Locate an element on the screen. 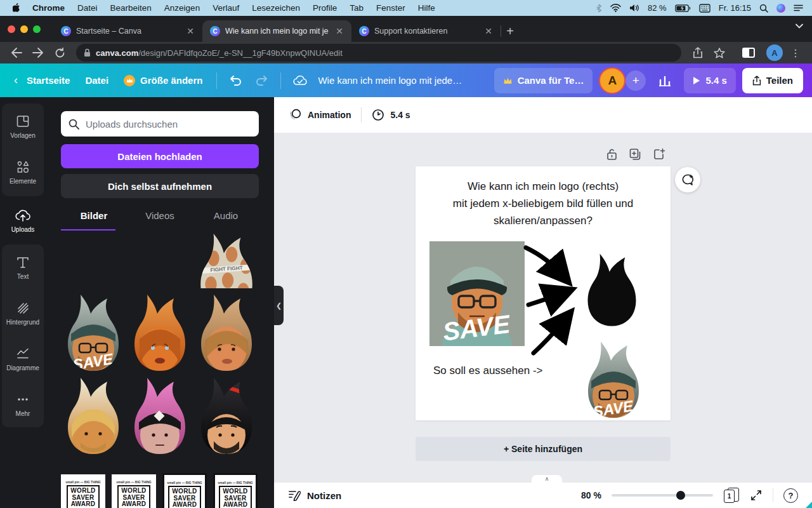  menu-anzeigen: Anzeigen is located at coordinates (182, 8).